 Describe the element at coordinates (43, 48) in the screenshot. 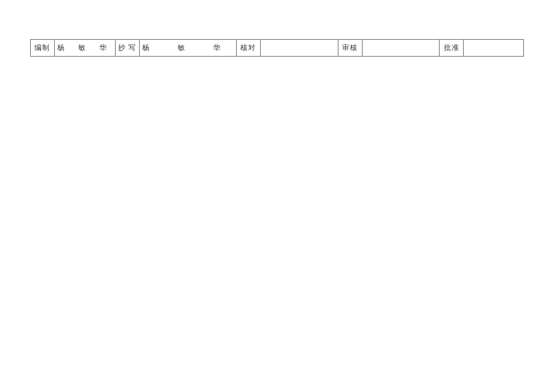

I see `compile-label: 编制` at that location.